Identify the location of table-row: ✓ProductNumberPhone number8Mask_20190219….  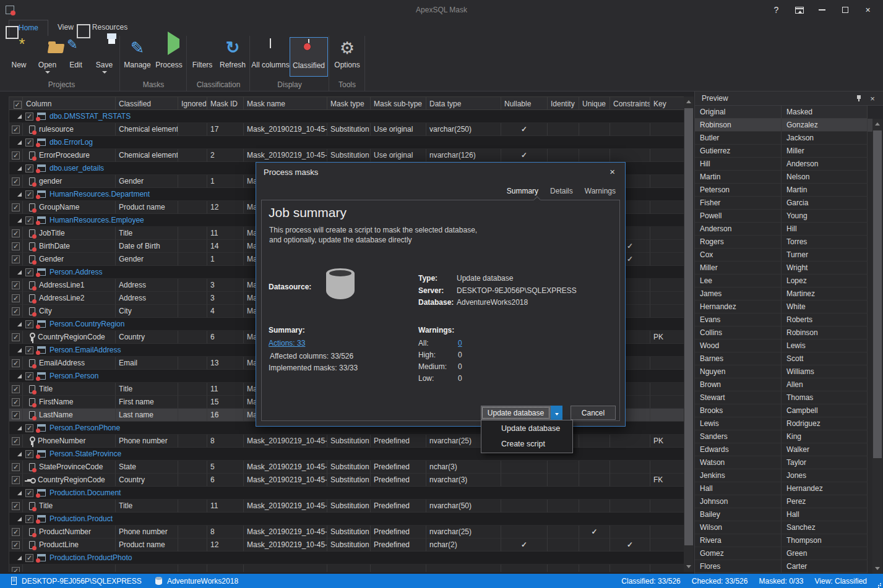
(347, 532).